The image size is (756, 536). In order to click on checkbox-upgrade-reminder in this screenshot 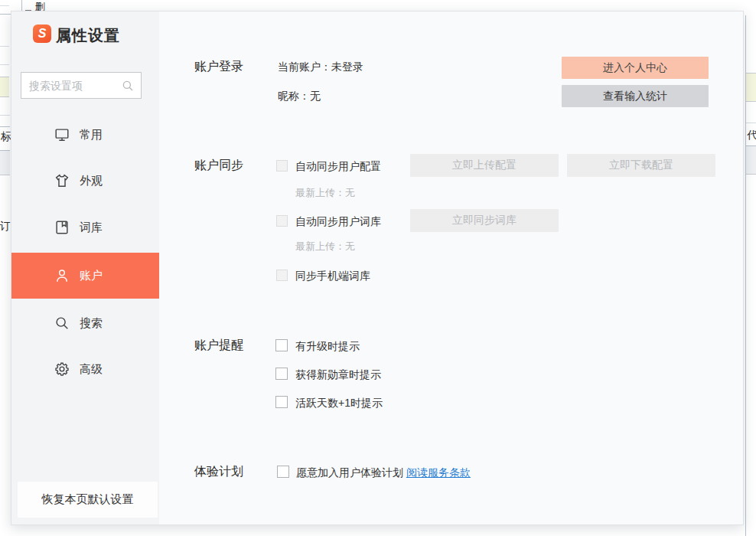, I will do `click(282, 345)`.